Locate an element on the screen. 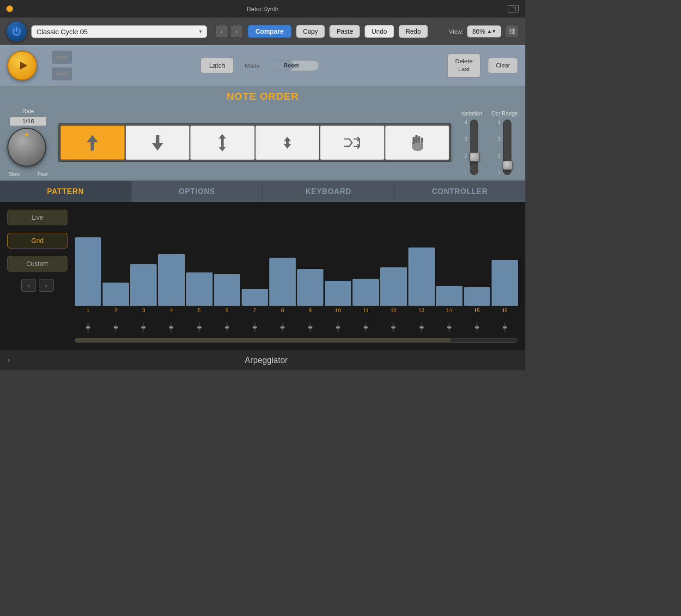 The width and height of the screenshot is (681, 616). expand-button is located at coordinates (513, 9).